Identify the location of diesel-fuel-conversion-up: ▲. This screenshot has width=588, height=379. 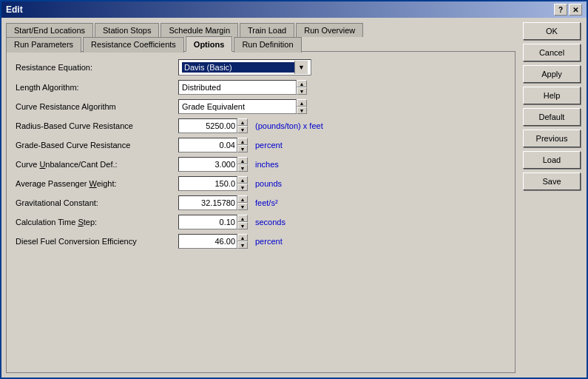
(243, 238).